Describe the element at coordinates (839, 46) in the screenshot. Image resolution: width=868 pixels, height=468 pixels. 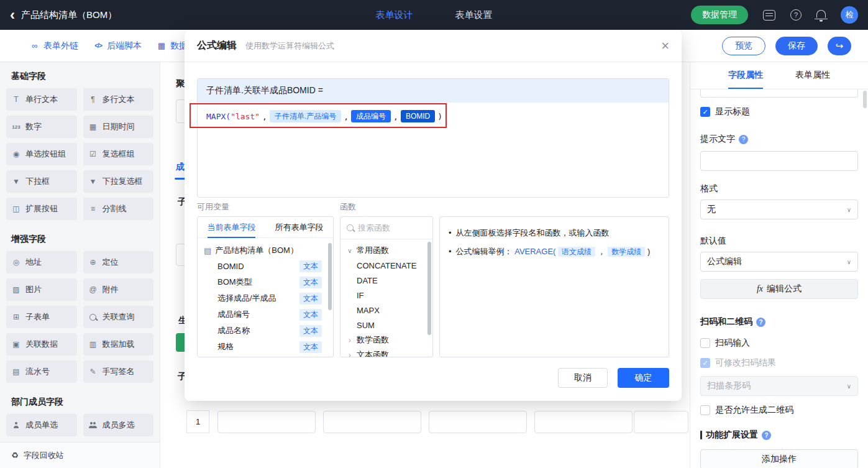
I see `share-button: ↪` at that location.